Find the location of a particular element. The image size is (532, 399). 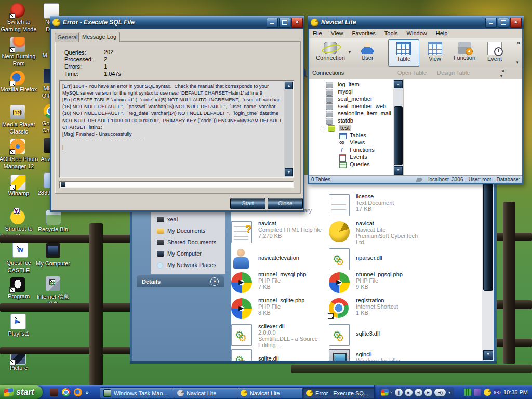

subbar-more-arrow: ▼ is located at coordinates (501, 76).